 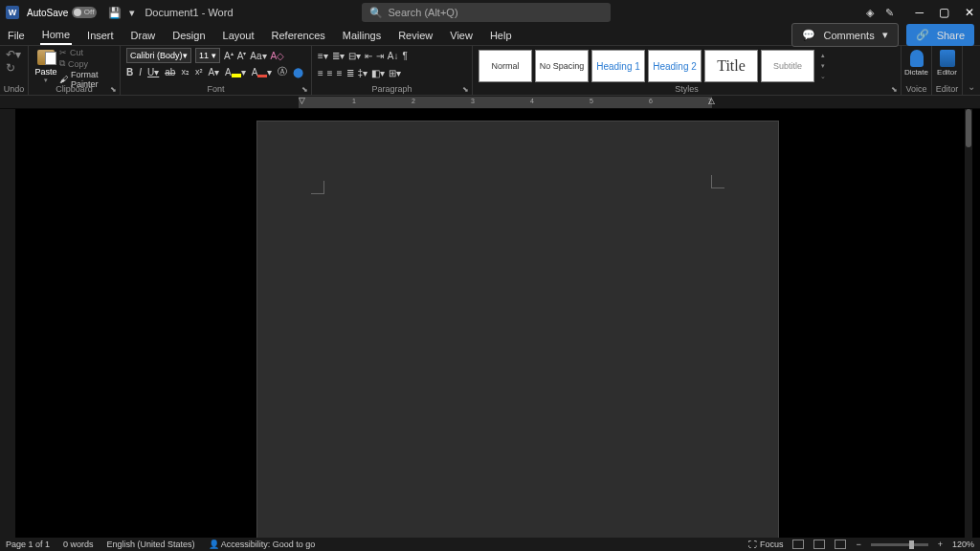 What do you see at coordinates (798, 544) in the screenshot?
I see `view-read-mode` at bounding box center [798, 544].